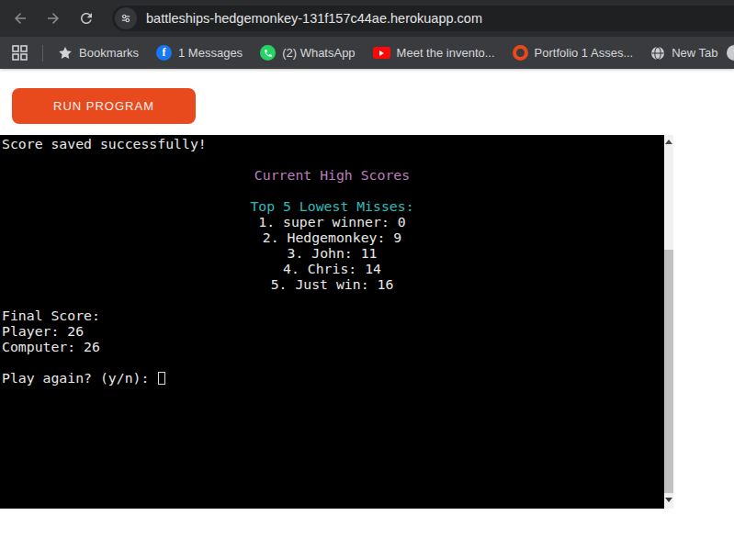 This screenshot has width=734, height=560. What do you see at coordinates (199, 53) in the screenshot?
I see `bookmark-messages: f 1 Messages` at bounding box center [199, 53].